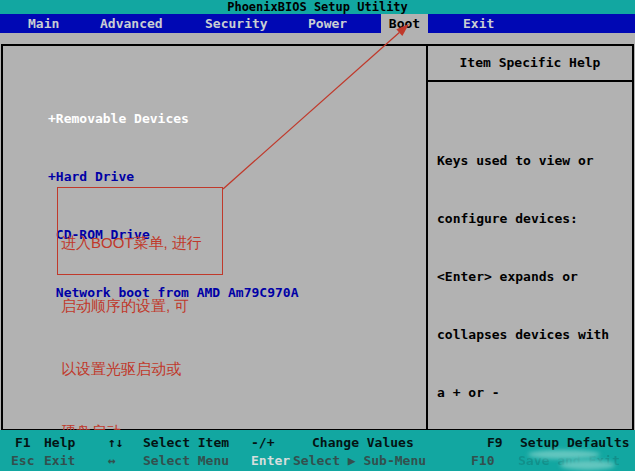 Image resolution: width=635 pixels, height=471 pixels. What do you see at coordinates (530, 62) in the screenshot?
I see `help-title-text: Item Specific Help` at bounding box center [530, 62].